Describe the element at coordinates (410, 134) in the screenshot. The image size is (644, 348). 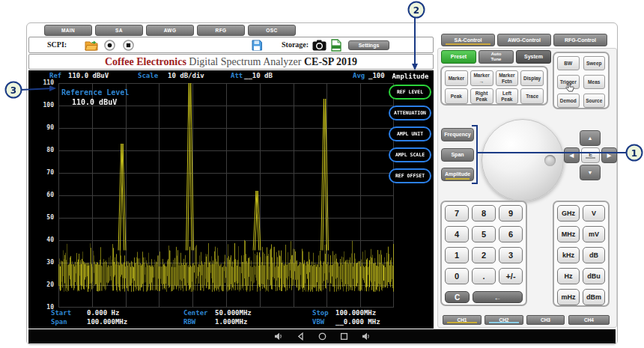
I see `softkey-ampl-unit: AMPL UNIT` at that location.